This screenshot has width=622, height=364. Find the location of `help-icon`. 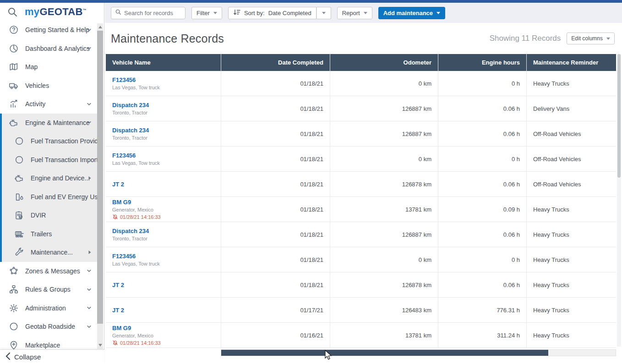

help-icon is located at coordinates (14, 30).